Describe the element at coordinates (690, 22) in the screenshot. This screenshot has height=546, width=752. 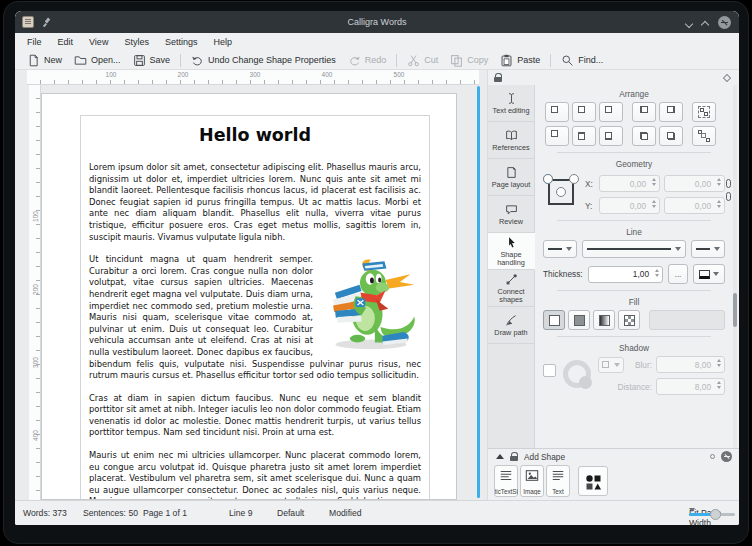
I see `minimize-button` at that location.